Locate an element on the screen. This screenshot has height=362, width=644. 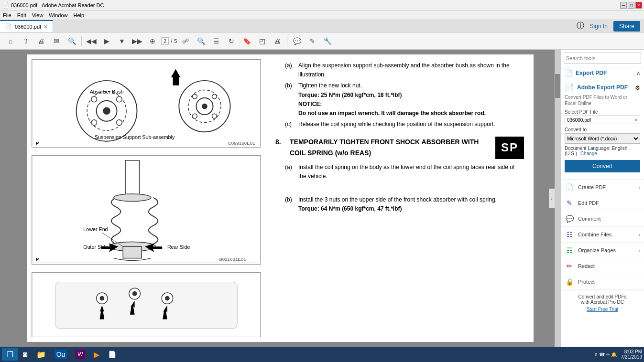
share-button: Share is located at coordinates (627, 26).